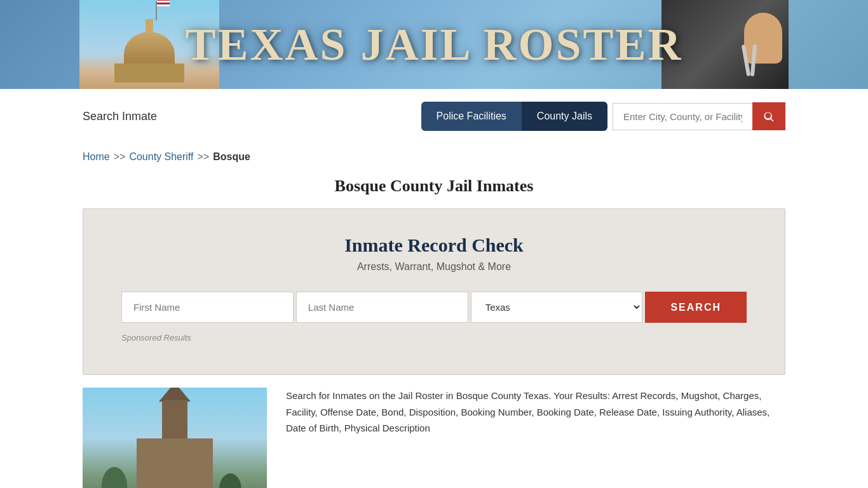 This screenshot has height=488, width=868. What do you see at coordinates (383, 308) in the screenshot?
I see `last-name-input` at bounding box center [383, 308].